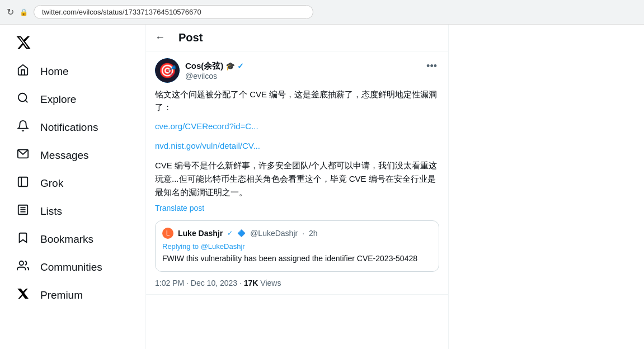 The image size is (644, 349). I want to click on post-title: Post, so click(190, 38).